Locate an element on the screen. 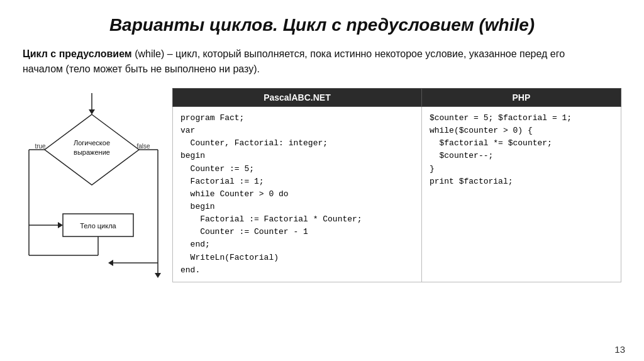 This screenshot has width=644, height=361. col1-header: PascalABC.NET is located at coordinates (297, 98).